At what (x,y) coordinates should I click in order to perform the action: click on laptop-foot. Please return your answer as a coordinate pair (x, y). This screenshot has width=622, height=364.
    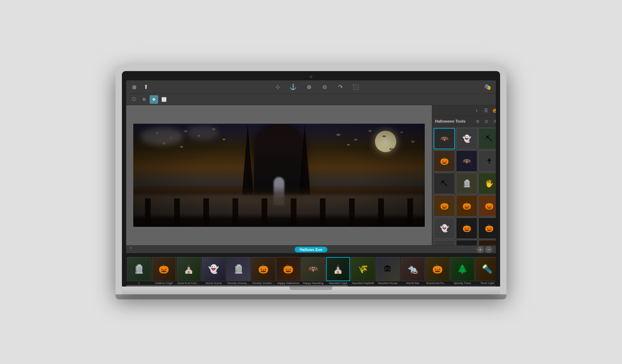
    Looking at the image, I should click on (311, 297).